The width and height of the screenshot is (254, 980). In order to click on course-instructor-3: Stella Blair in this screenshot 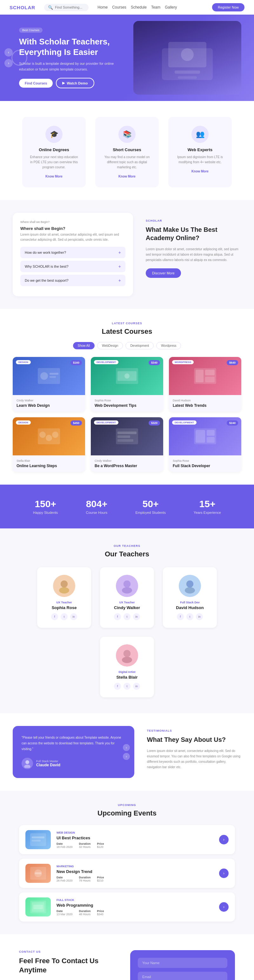, I will do `click(49, 461)`.